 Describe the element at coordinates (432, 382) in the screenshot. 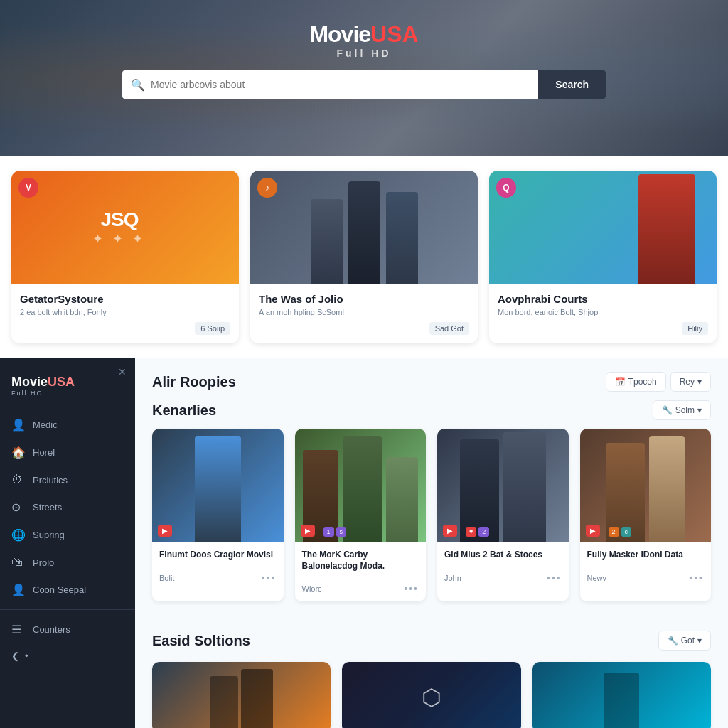

I see `section1-header: Alir Roopies 📅 Tpocoh Rey ▾` at that location.